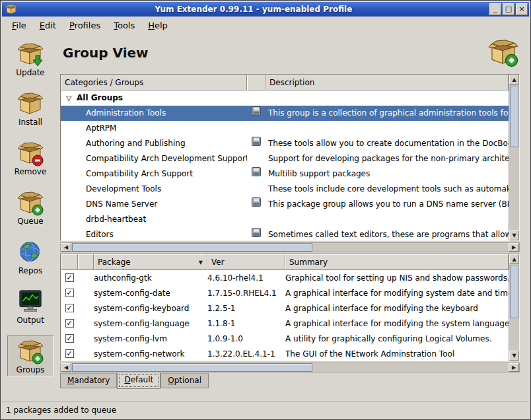 Image resolution: width=531 pixels, height=420 pixels. Describe the element at coordinates (66, 367) in the screenshot. I see `arrow-left-icon: ◀` at that location.